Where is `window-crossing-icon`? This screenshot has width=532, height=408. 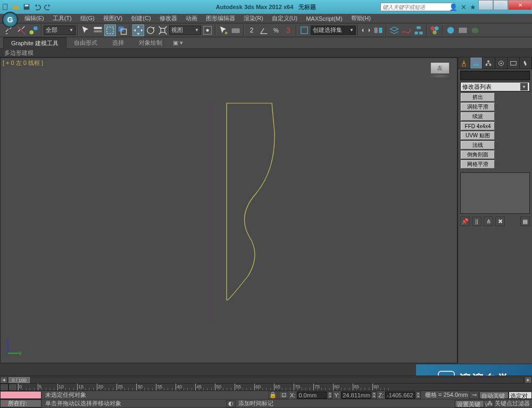 window-crossing-icon is located at coordinates (122, 30).